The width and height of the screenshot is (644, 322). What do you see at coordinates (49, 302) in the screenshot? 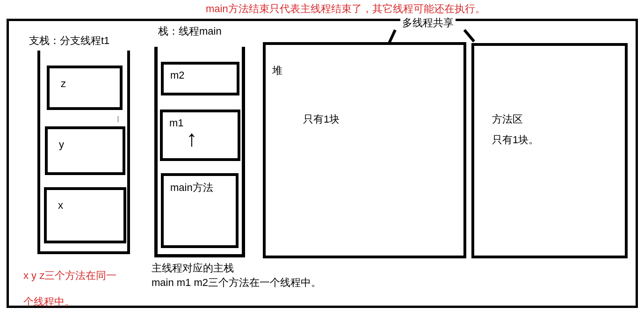
I see `stack1-footnote-line2: 个线程中。` at bounding box center [49, 302].